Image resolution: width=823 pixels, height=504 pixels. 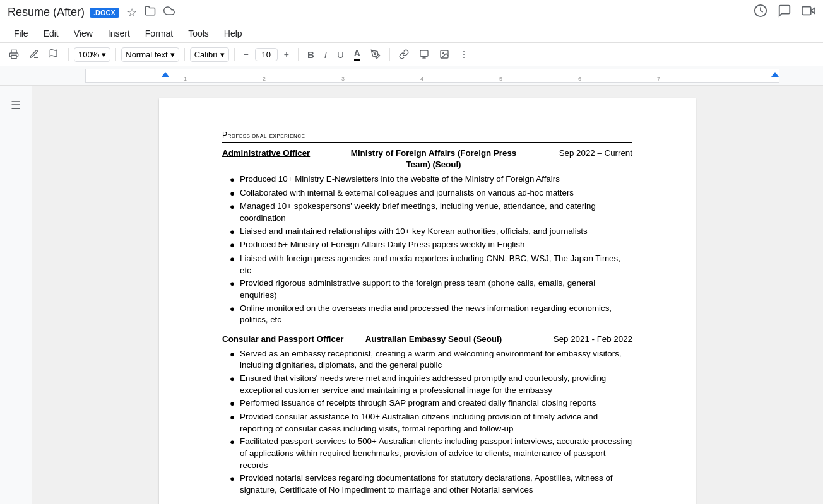 What do you see at coordinates (412, 76) in the screenshot?
I see `ruler-area: 1 2 3 4 5 6 7` at bounding box center [412, 76].